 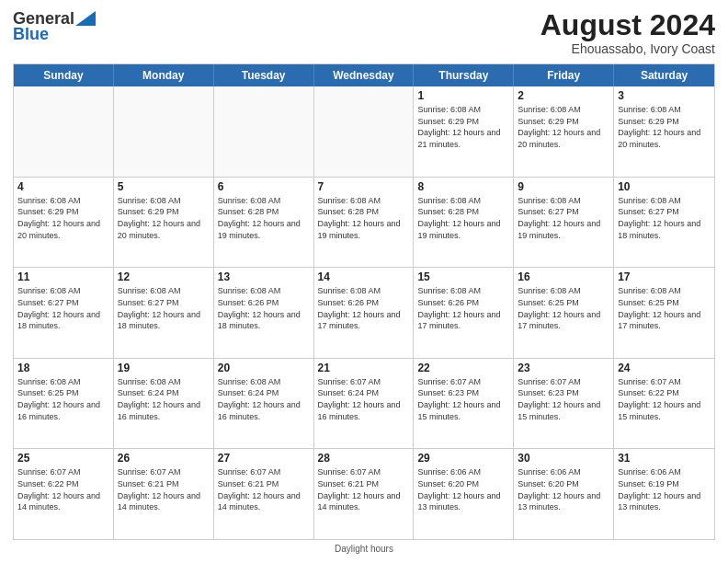 I want to click on day-number: 18, so click(x=63, y=368).